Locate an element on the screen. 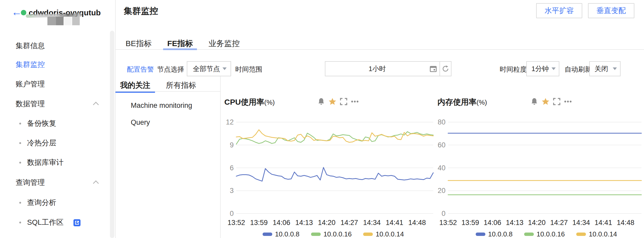  metric-group-query: Query is located at coordinates (140, 122).